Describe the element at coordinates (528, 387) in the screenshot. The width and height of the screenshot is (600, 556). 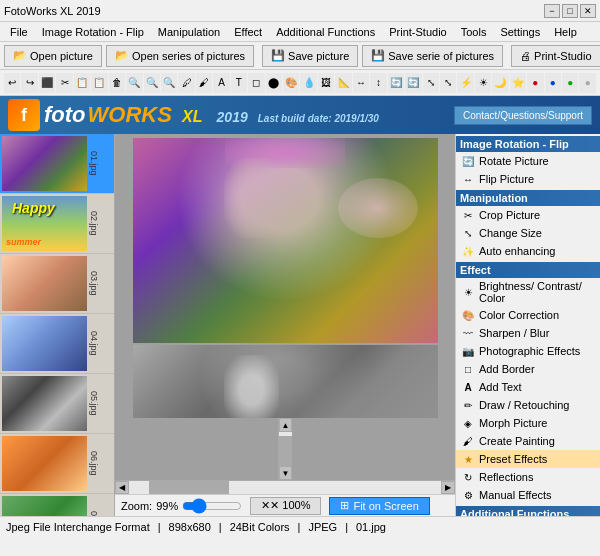
I see `add-text-item: A Add Text` at that location.